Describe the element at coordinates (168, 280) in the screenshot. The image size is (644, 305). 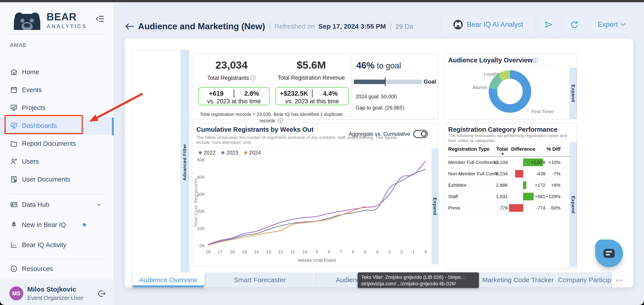
I see `tab-audience-overview: Audience Overview` at that location.